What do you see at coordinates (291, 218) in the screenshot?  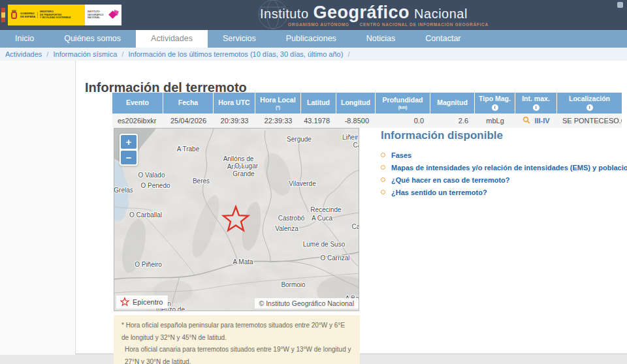 I see `map-place-label: Castrobó` at bounding box center [291, 218].